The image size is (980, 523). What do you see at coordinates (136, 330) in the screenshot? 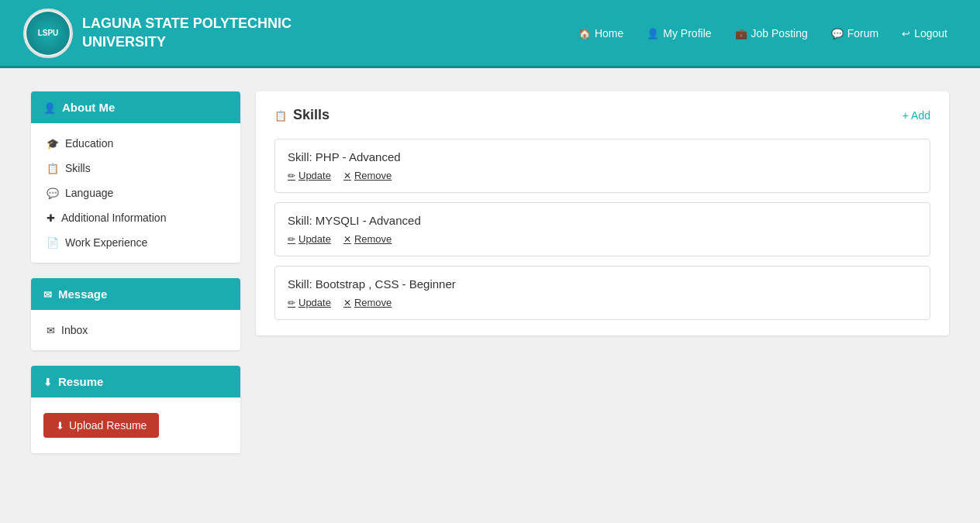
I see `message-body: Inbox` at bounding box center [136, 330].